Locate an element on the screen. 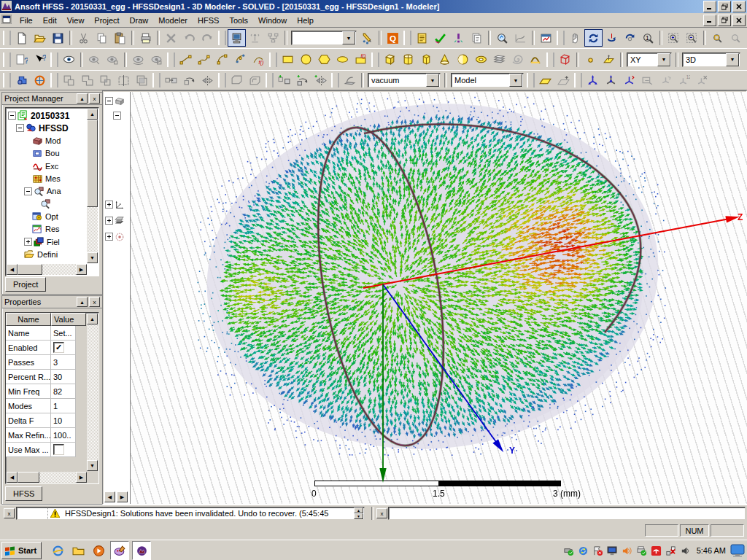  new-plane-button is located at coordinates (563, 80).